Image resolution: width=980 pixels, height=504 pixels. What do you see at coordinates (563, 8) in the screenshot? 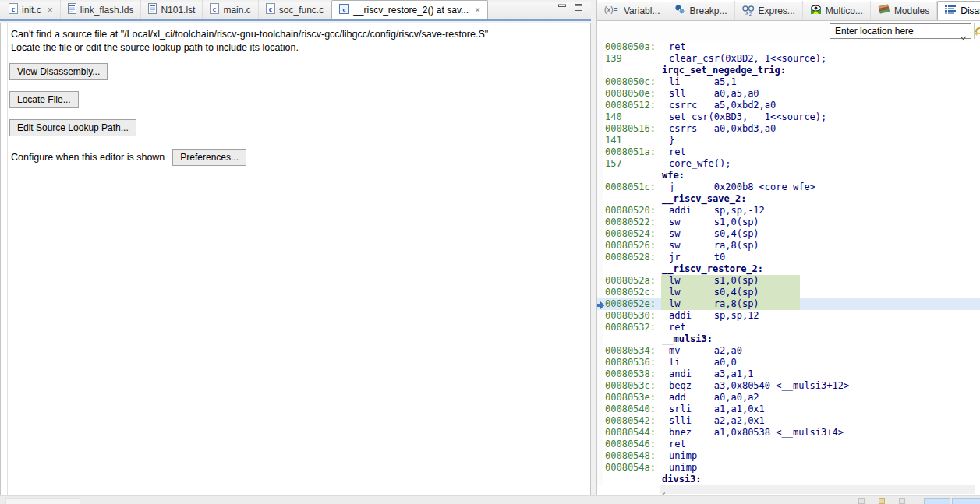
I see `minimize-icon` at bounding box center [563, 8].